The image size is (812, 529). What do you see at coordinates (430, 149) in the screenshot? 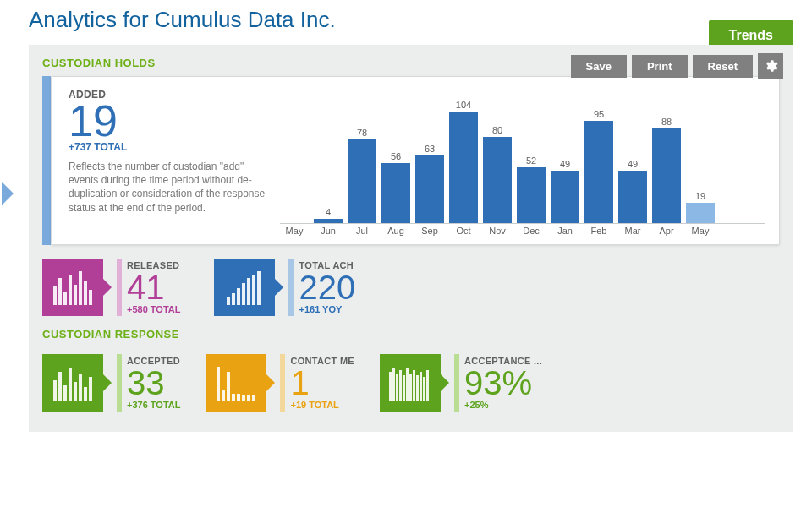
I see `bar-value-label: 63` at bounding box center [430, 149].